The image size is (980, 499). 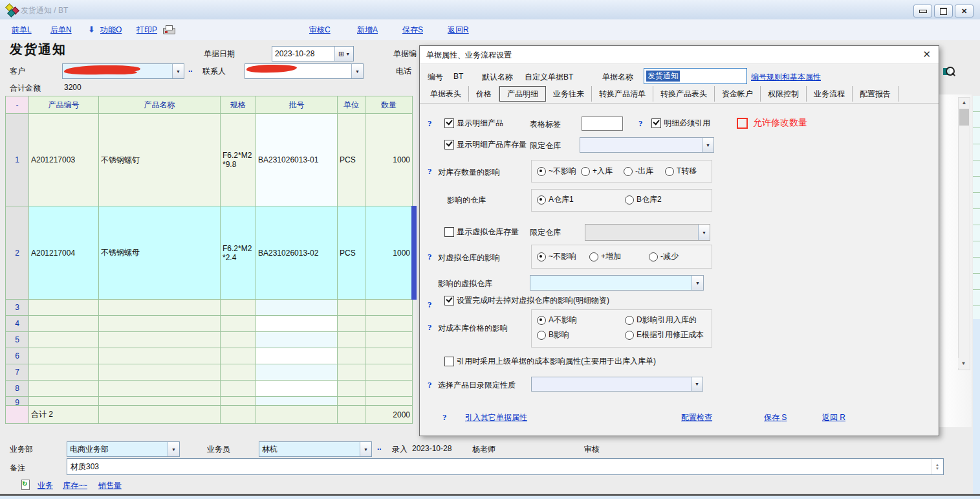 I want to click on clear-virtual-checkbox: 设置完成时去掉对虚拟仓库的影响(明细物资), so click(x=527, y=300).